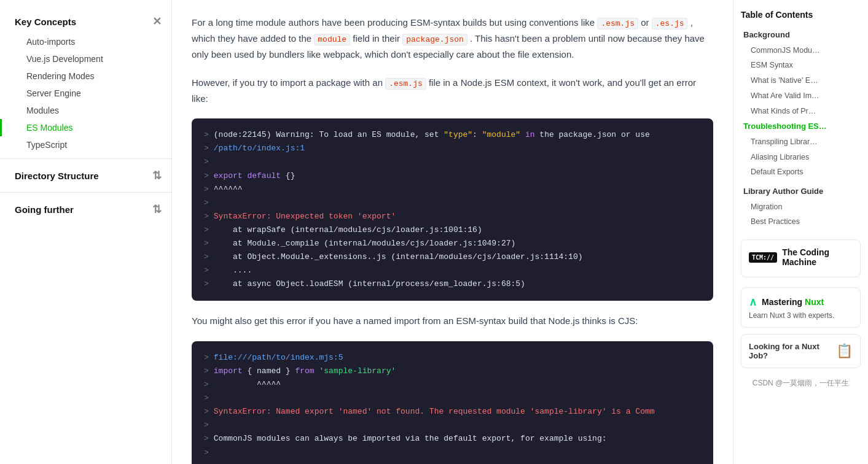 The image size is (868, 464). I want to click on code-line: > at async Object.loadESM (internal/proc…, so click(452, 284).